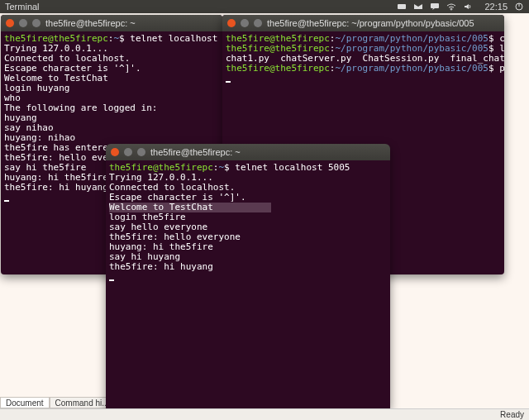 The height and width of the screenshot is (420, 529). What do you see at coordinates (402, 7) in the screenshot?
I see `software-updates-icon` at bounding box center [402, 7].